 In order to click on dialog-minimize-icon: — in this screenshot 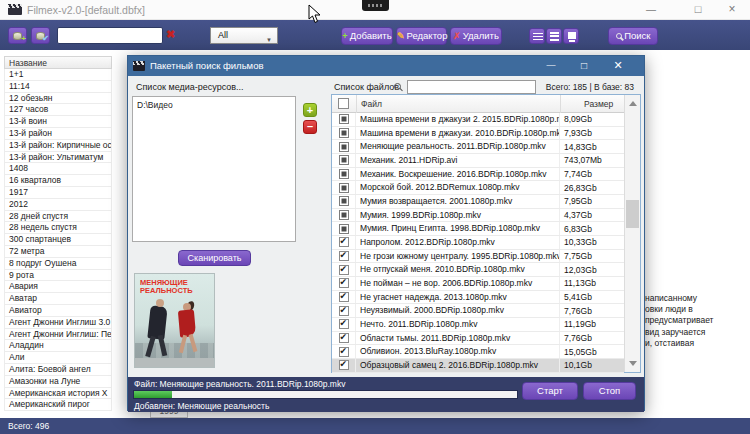, I will do `click(551, 66)`.